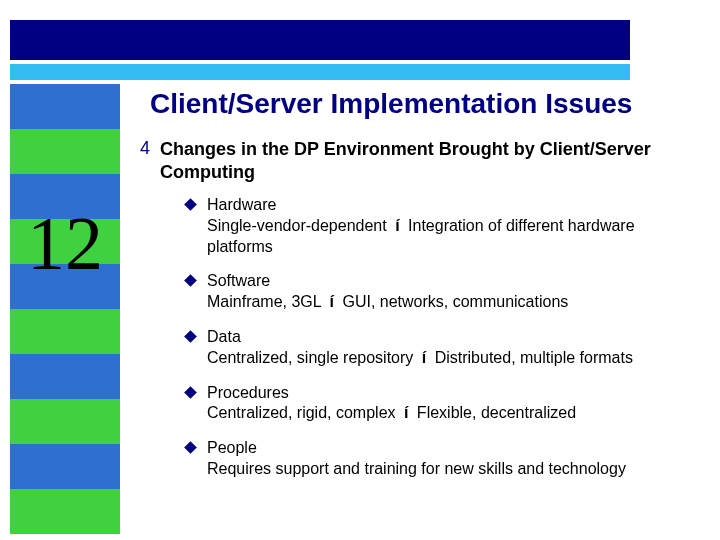  I want to click on bullet-level2: SoftwareMainframe, 3GL í GUI, networks, …, so click(443, 292).